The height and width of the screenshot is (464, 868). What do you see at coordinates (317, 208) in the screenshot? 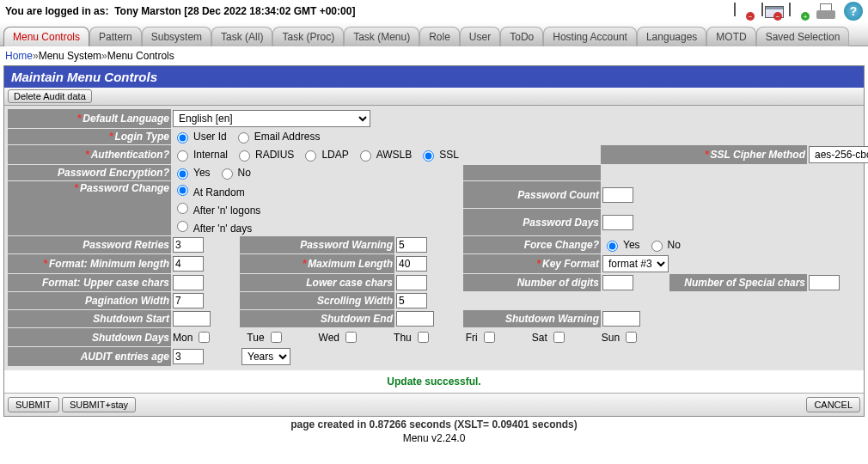
I see `pwd-change-logons: After 'n' logons` at bounding box center [317, 208].